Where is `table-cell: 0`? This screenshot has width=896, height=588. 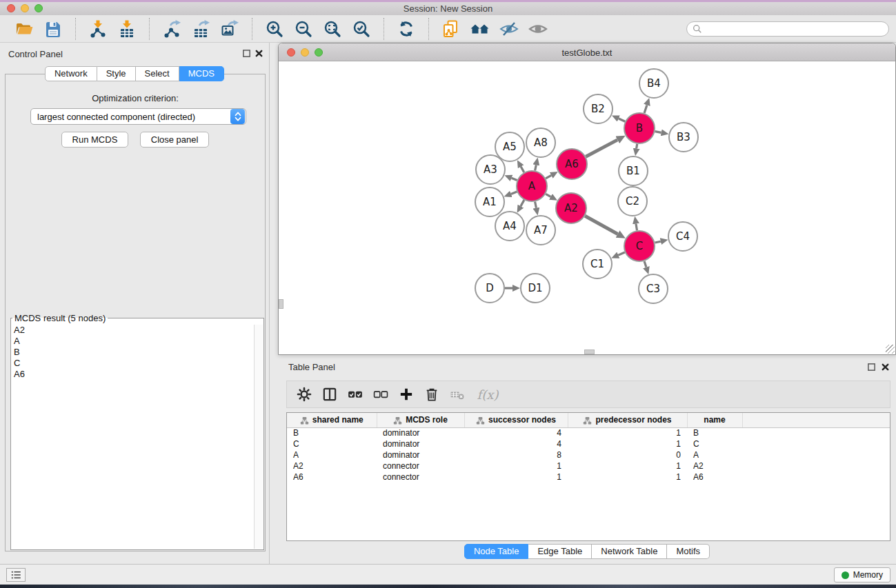 table-cell: 0 is located at coordinates (628, 455).